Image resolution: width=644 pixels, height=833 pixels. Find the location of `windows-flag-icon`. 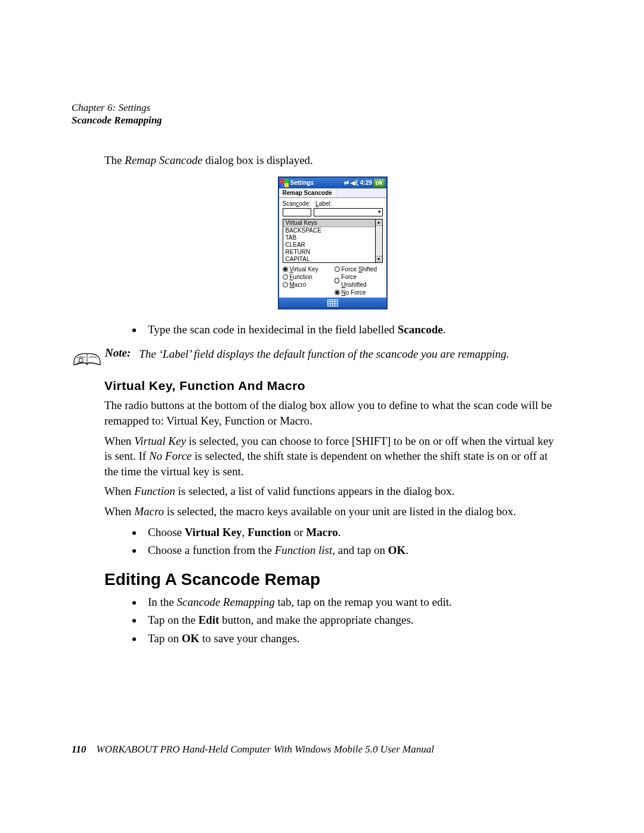

windows-flag-icon is located at coordinates (285, 183).